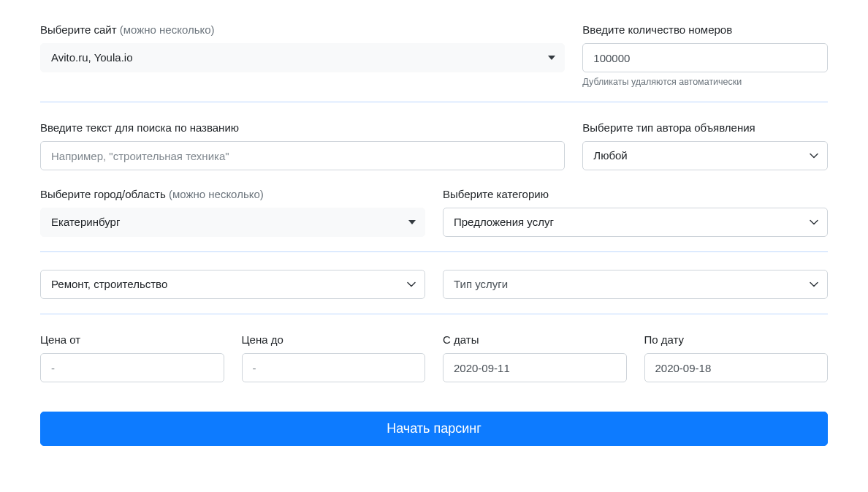  What do you see at coordinates (302, 156) in the screenshot?
I see `search-text-input` at bounding box center [302, 156].